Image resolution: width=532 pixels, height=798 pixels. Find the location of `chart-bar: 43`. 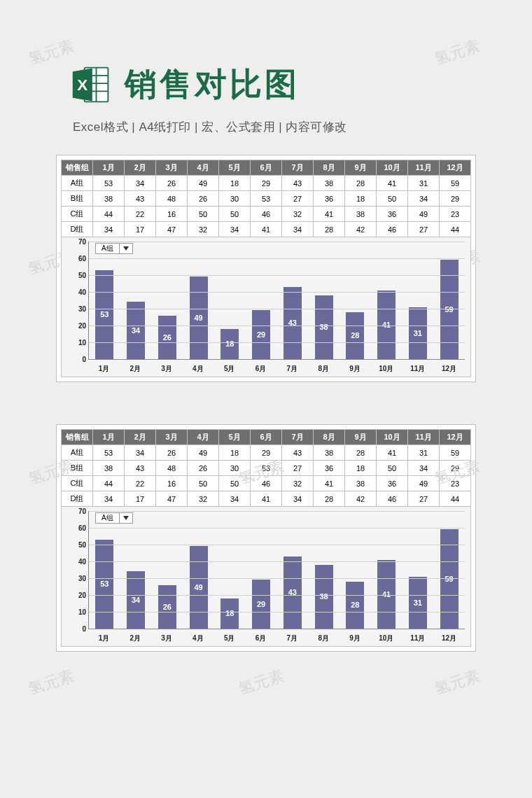

chart-bar: 43 is located at coordinates (293, 323).